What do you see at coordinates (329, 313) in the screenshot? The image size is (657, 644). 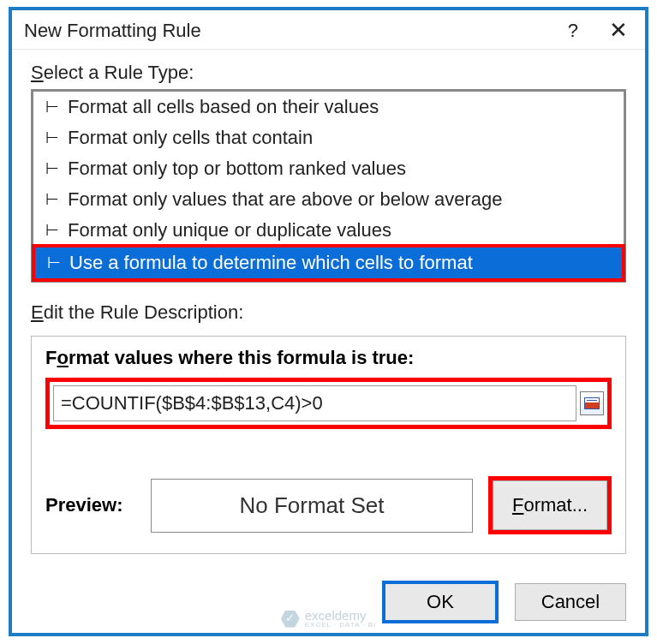 I see `edit-rule-description-label: Edit the Rule Description:` at bounding box center [329, 313].